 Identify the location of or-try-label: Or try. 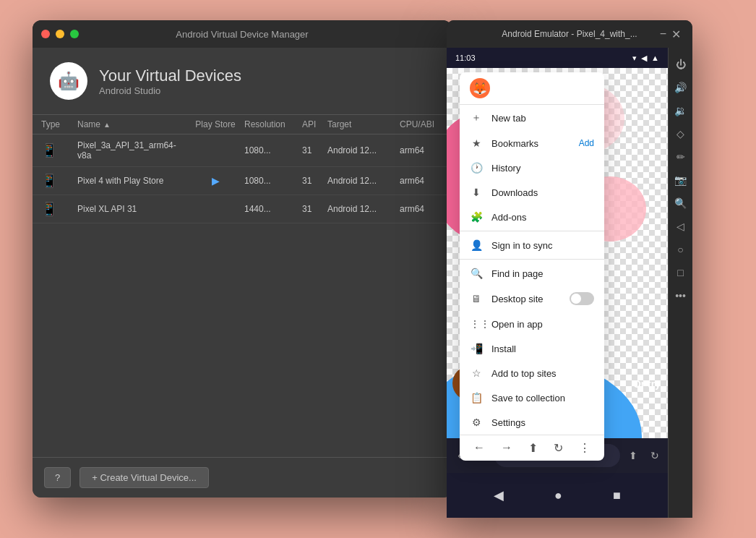
(647, 384).